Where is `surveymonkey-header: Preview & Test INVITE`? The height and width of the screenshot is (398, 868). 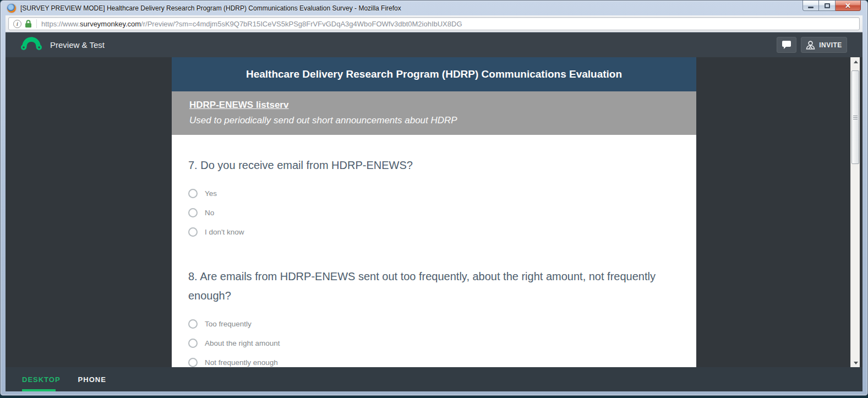 surveymonkey-header: Preview & Test INVITE is located at coordinates (434, 45).